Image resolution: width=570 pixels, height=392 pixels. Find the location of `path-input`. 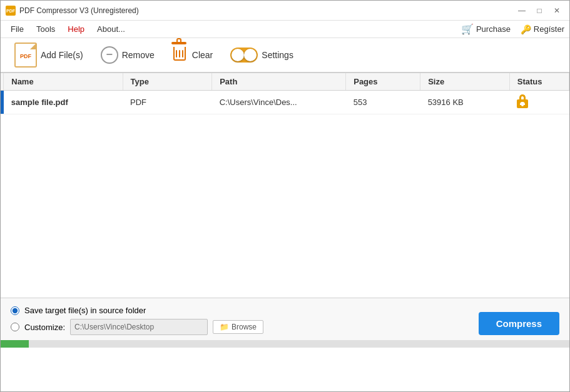

path-input is located at coordinates (139, 327).